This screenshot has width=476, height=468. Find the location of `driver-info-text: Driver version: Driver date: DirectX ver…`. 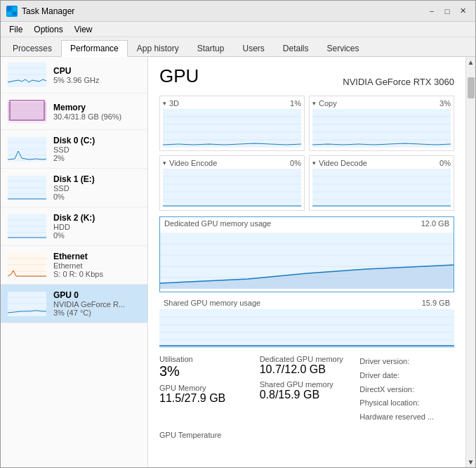

driver-info-text: Driver version: Driver date: DirectX ver… is located at coordinates (407, 389).